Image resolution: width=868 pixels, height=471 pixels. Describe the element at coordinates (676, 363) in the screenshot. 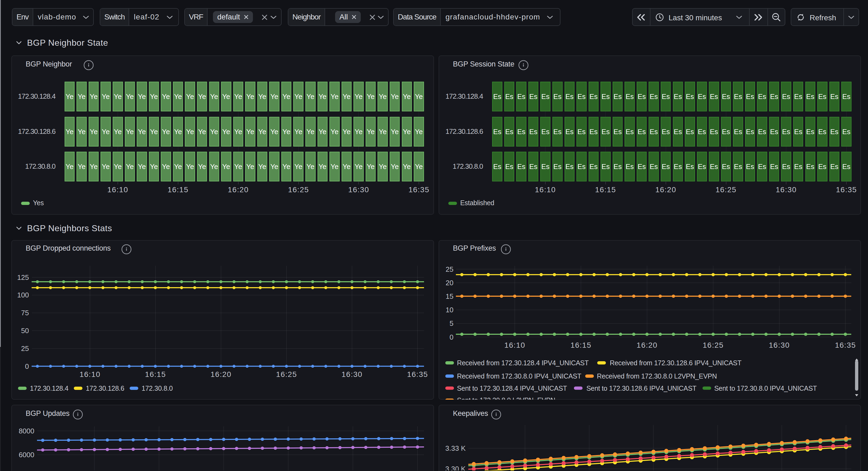

I see `svg-text:Received from 172.30.128.6 IPV: Received from 172.30.128.6 IPV4_UNICAST` at that location.